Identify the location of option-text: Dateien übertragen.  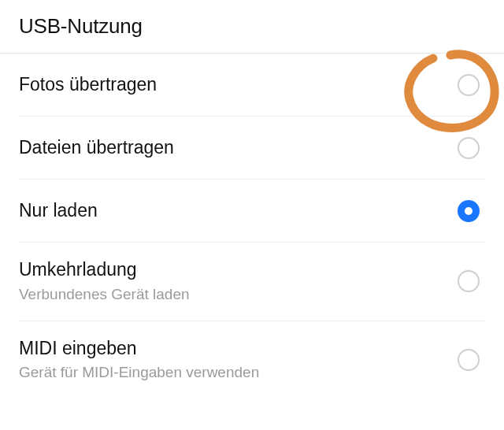
(238, 148).